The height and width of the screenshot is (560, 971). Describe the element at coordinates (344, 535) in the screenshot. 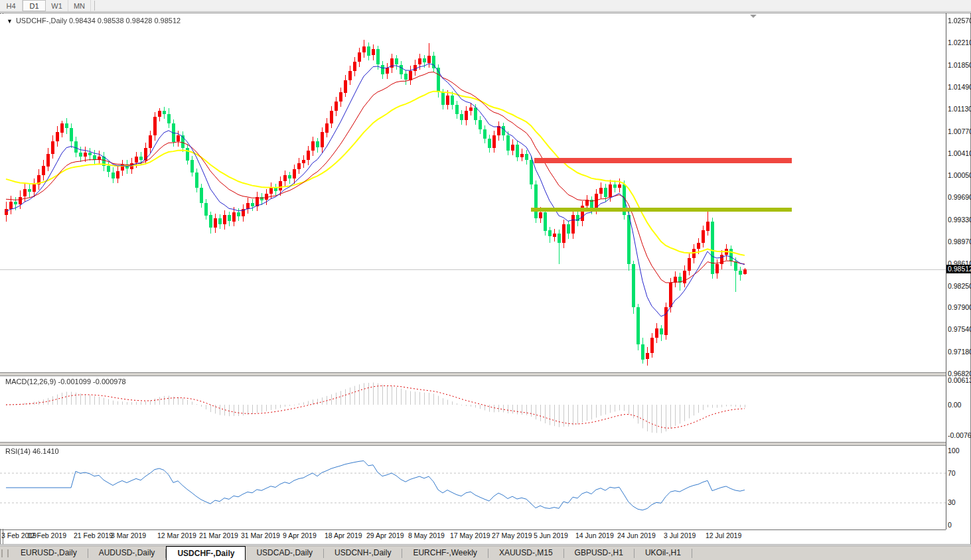

I see `date-axis-label: 18 Apr 2019` at that location.